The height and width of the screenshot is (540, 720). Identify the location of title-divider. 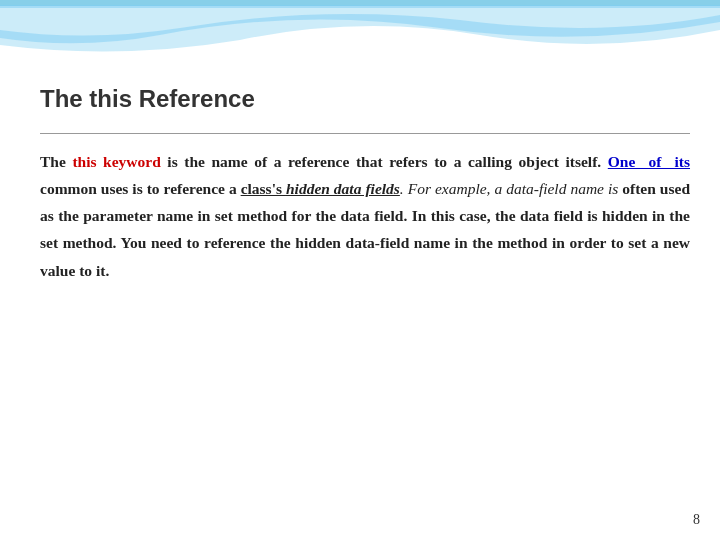
(365, 134).